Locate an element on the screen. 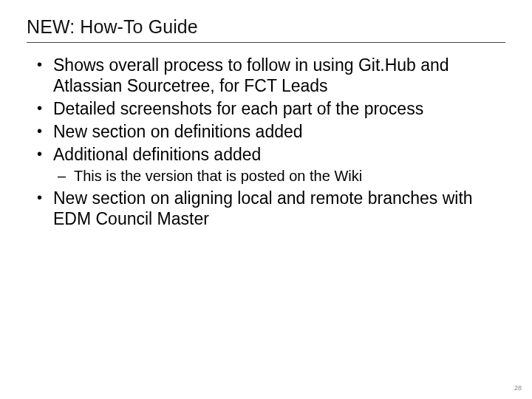 Image resolution: width=532 pixels, height=399 pixels. bullet-text: New section on definitions added is located at coordinates (178, 132).